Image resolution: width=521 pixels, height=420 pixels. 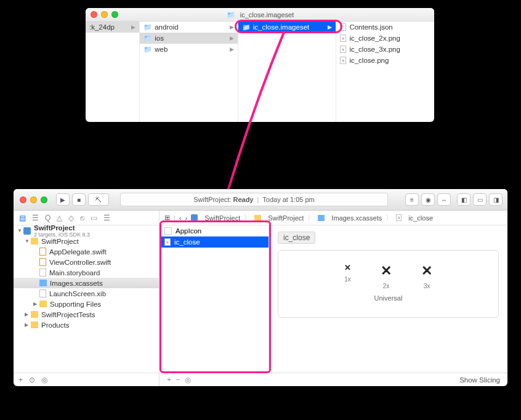 What do you see at coordinates (63, 200) in the screenshot?
I see `run-button: ▶` at bounding box center [63, 200].